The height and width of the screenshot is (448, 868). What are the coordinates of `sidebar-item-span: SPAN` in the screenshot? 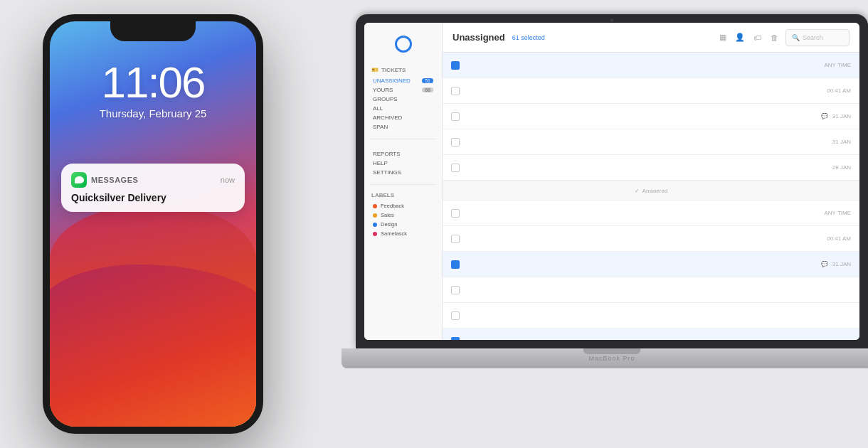 It's located at (403, 127).